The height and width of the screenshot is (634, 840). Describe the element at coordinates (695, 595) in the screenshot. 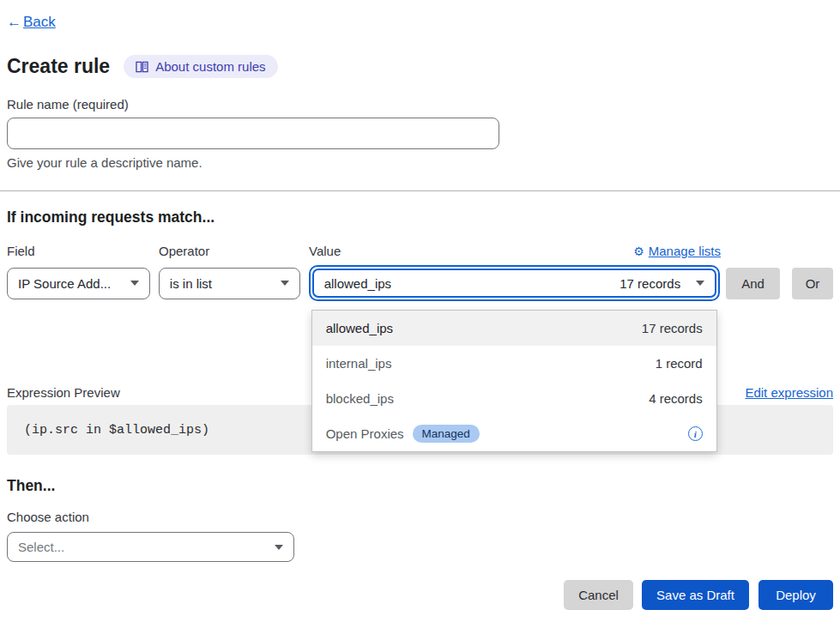

I see `save-as-draft-button: Save as Draft` at that location.